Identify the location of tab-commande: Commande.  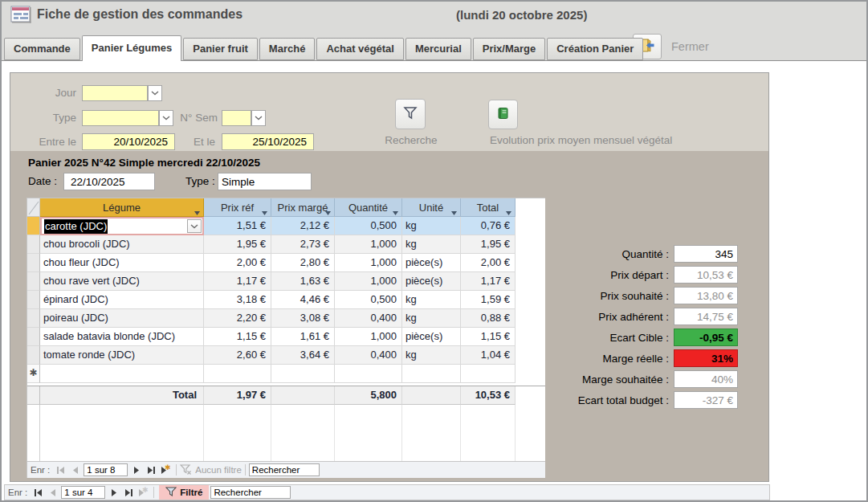
(42, 49).